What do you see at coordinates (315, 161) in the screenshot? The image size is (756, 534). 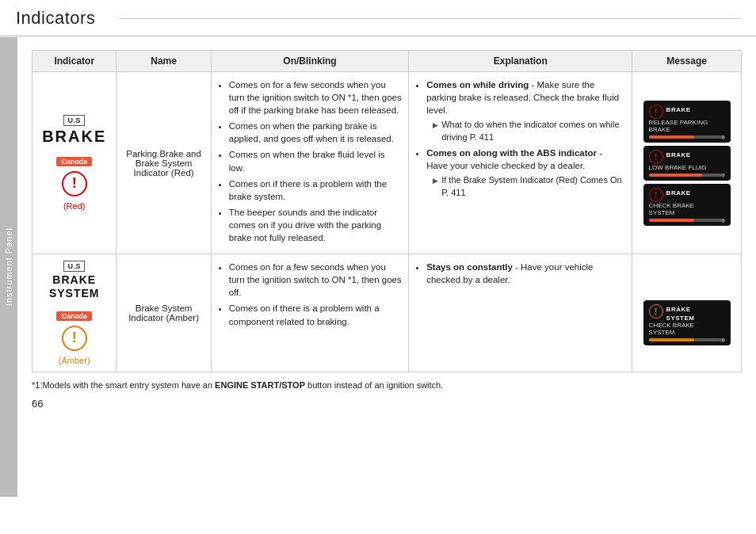 I see `list-item: Comes on when the brake fluid level is l…` at bounding box center [315, 161].